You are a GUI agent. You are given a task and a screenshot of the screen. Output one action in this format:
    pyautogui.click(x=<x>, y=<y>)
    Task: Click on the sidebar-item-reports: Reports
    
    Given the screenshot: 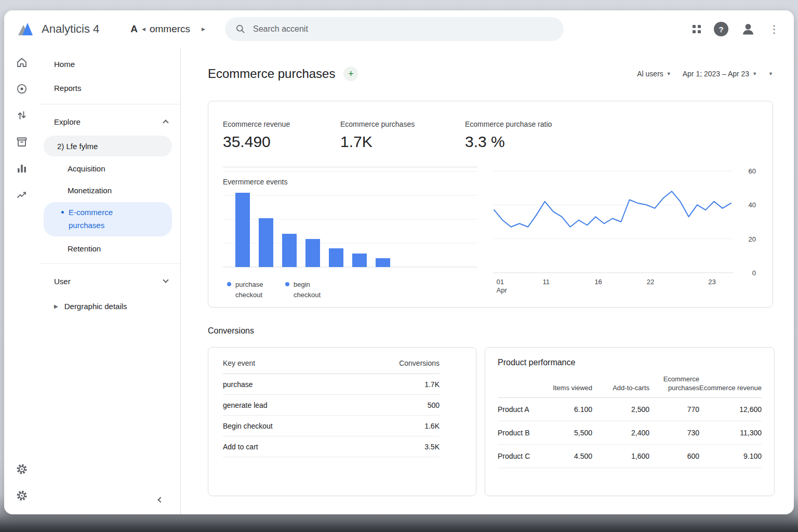 What is the action you would take?
    pyautogui.click(x=110, y=88)
    